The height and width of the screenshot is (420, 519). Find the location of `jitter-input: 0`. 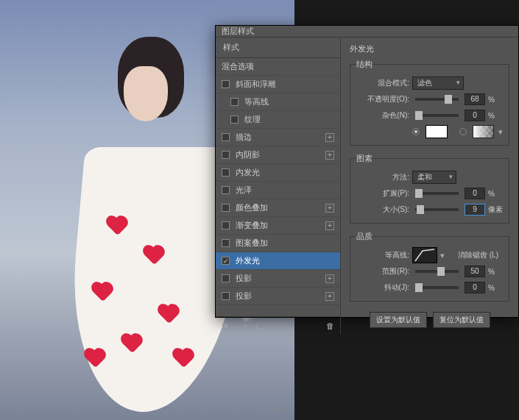

jitter-input: 0 is located at coordinates (475, 288).